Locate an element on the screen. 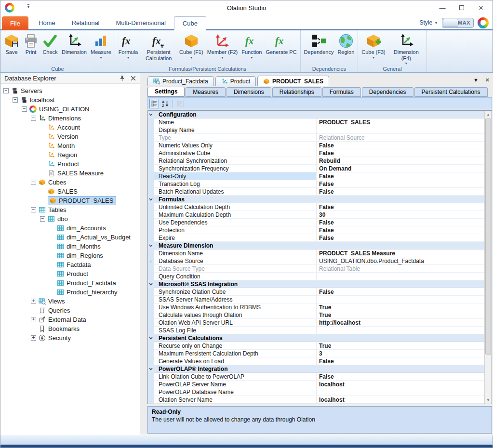  property-name: Numeric Values Only is located at coordinates (235, 145).